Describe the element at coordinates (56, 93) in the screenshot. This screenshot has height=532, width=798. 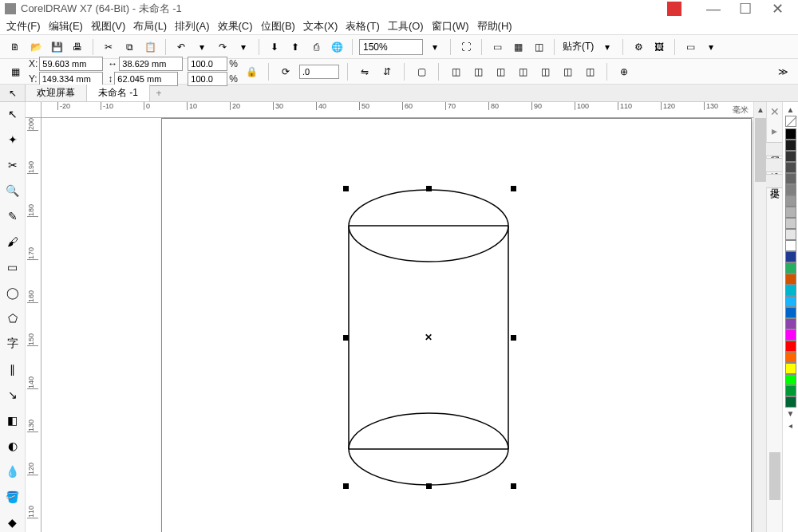
I see `tab-welcome: 欢迎屏幕` at that location.